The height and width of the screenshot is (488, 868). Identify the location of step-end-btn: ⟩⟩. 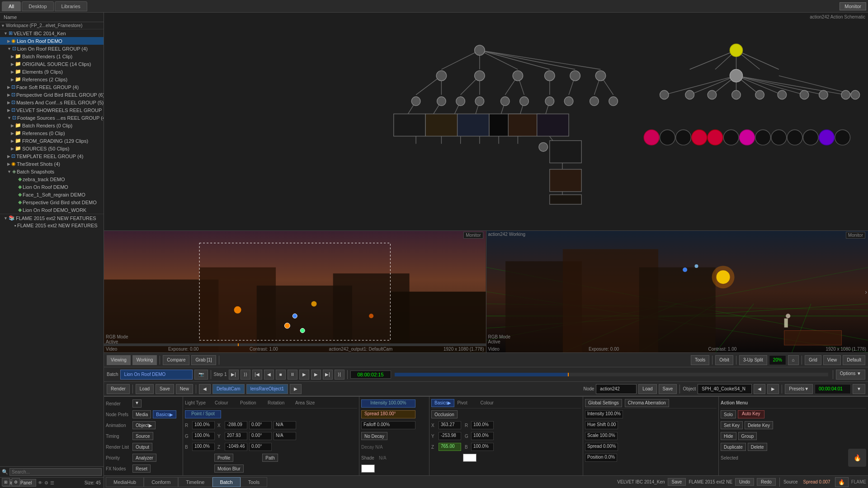
(245, 375).